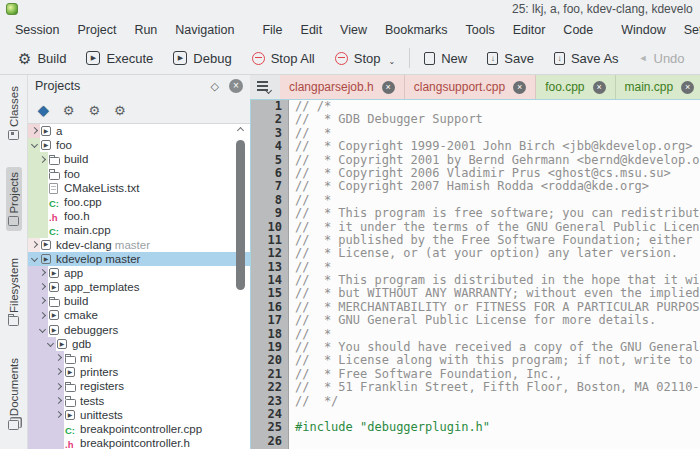 This screenshot has height=449, width=700. Describe the element at coordinates (392, 62) in the screenshot. I see `chevron-down-icon: ⌄` at that location.